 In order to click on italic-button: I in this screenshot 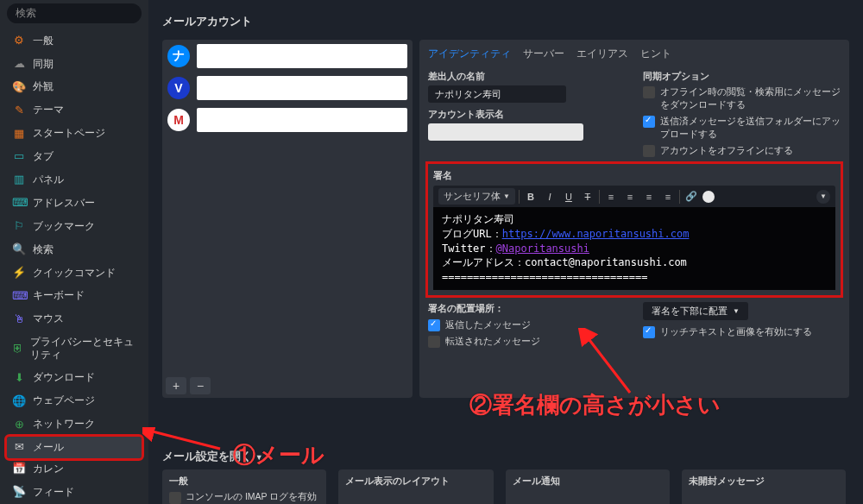, I will do `click(550, 197)`.